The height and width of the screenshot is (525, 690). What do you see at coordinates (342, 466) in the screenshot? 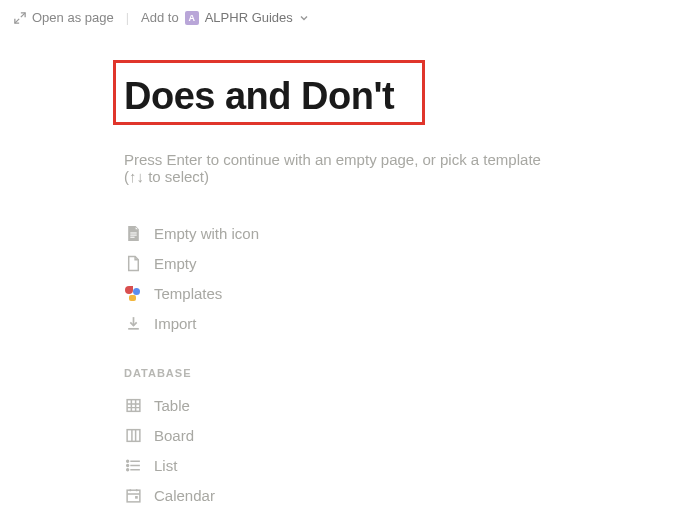
I see `database-option-list: List` at bounding box center [342, 466].